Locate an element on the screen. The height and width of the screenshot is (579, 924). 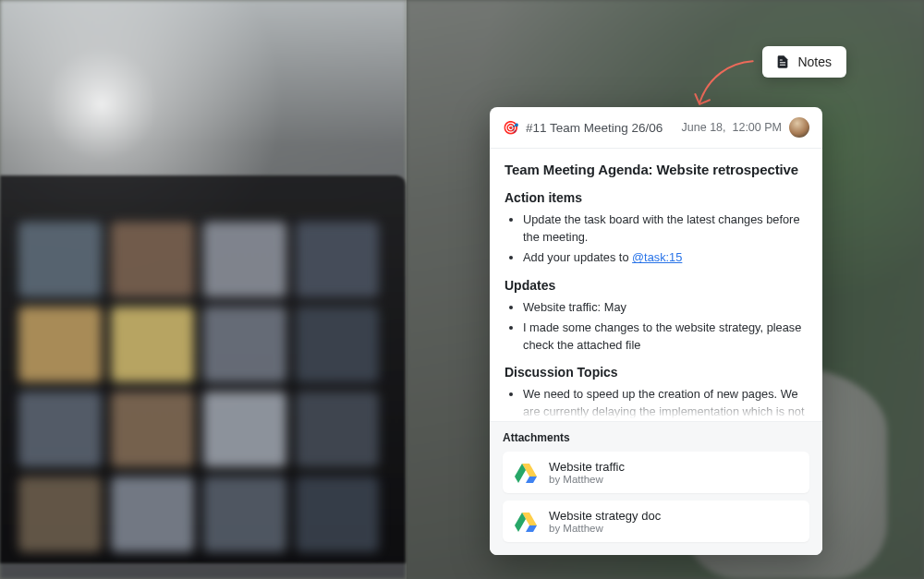
card-title: #11 Team Meeting 26/06 is located at coordinates (594, 127).